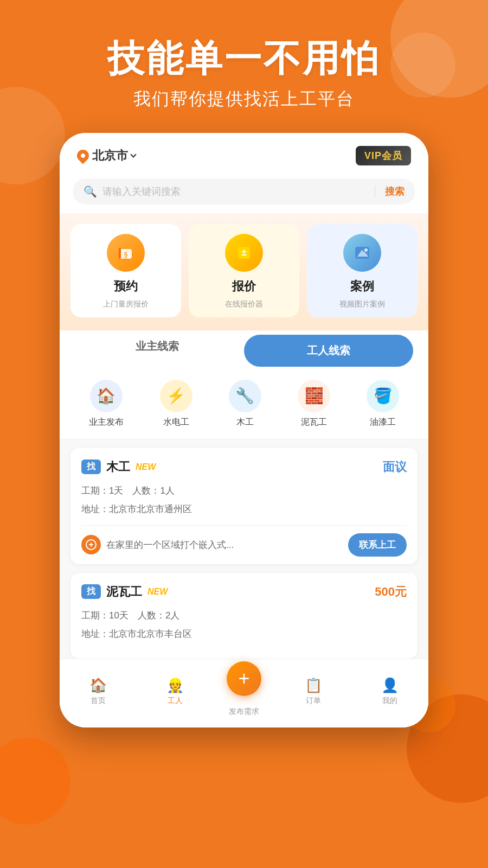  Describe the element at coordinates (170, 545) in the screenshot. I see `job-preview-text-1: 在家里的一个区域打个嵌入式...` at that location.